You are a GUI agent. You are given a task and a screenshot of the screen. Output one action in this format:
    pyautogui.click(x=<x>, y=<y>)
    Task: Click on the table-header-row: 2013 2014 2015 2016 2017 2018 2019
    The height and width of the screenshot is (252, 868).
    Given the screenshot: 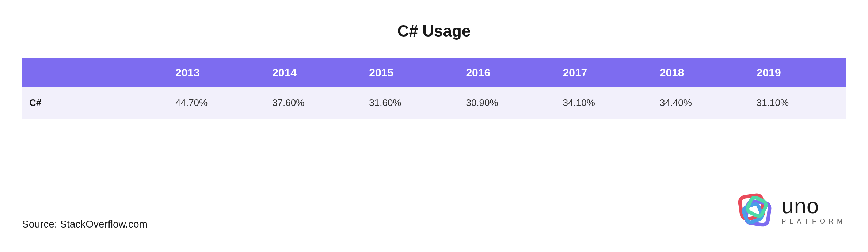 What is the action you would take?
    pyautogui.click(x=434, y=73)
    